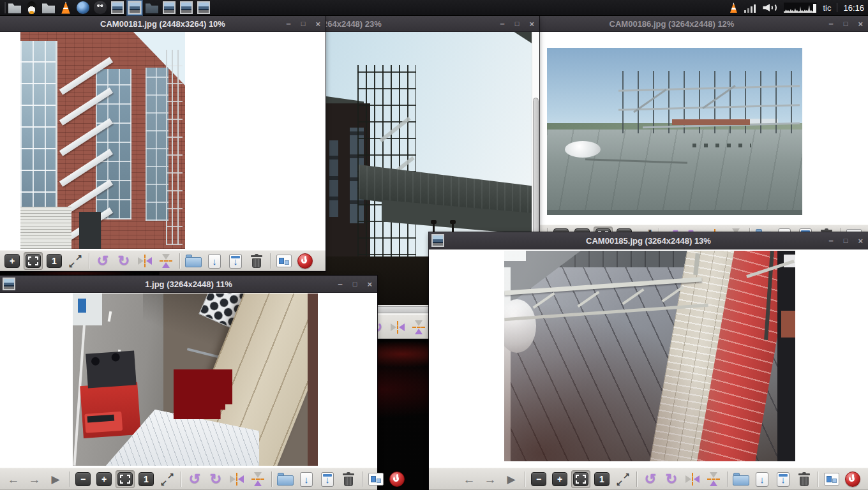 Image resolution: width=868 pixels, height=490 pixels. Describe the element at coordinates (800, 8) in the screenshot. I see `cpu-graph-icon` at that location.